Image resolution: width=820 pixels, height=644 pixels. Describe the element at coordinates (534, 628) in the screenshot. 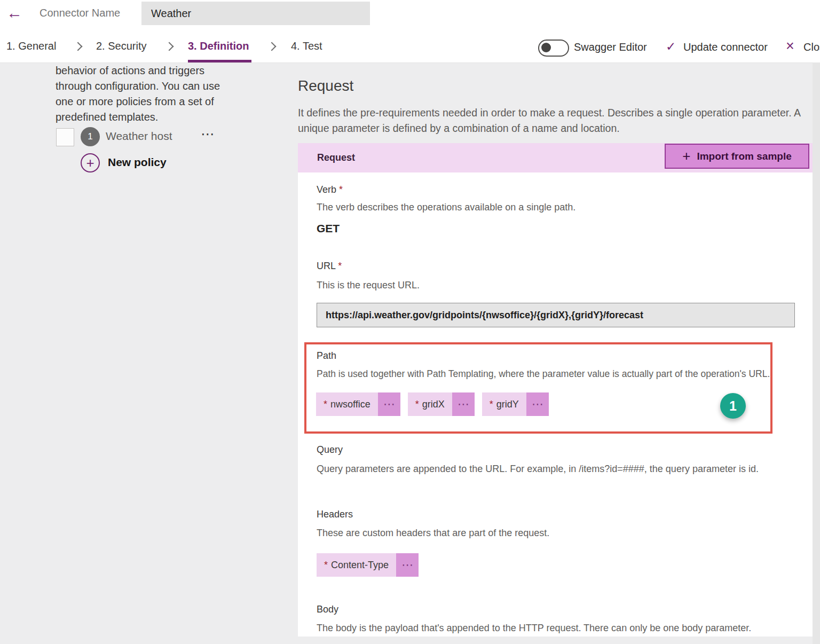

I see `body-description: The body is the payload that's appended …` at that location.